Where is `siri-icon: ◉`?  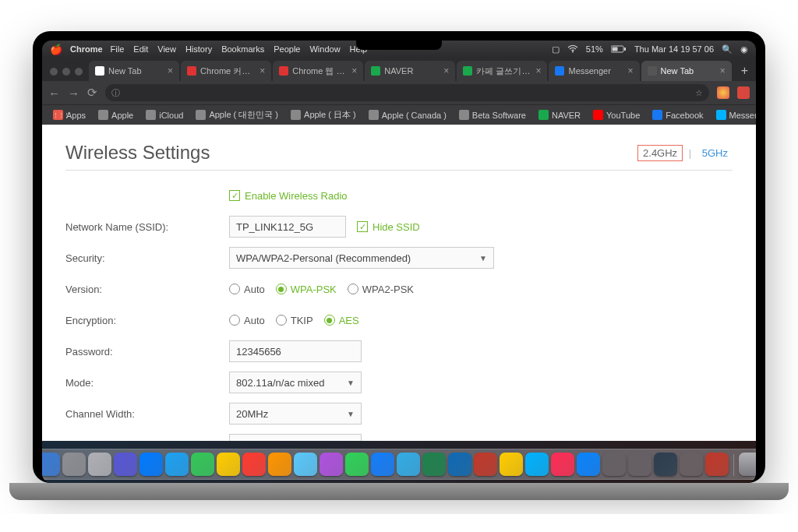
siri-icon: ◉ is located at coordinates (744, 50).